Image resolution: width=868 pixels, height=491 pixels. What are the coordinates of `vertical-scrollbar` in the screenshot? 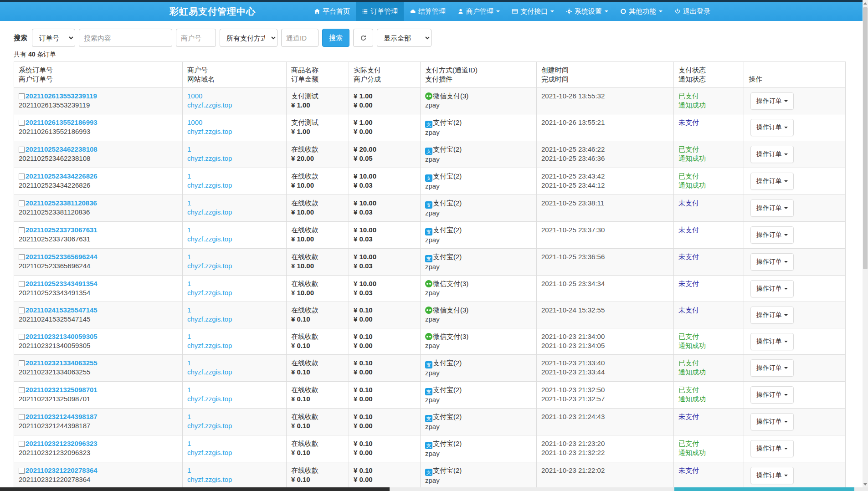 It's located at (865, 244).